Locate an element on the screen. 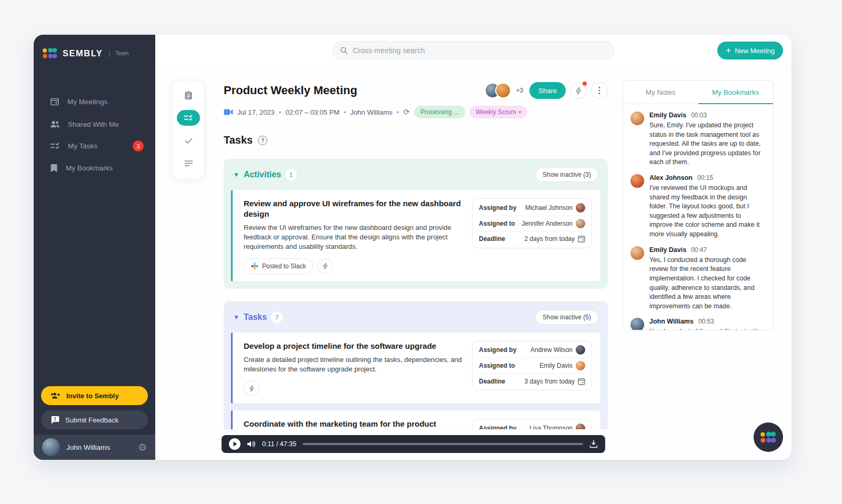 This screenshot has height=504, width=842. current-time: 0:11 is located at coordinates (268, 444).